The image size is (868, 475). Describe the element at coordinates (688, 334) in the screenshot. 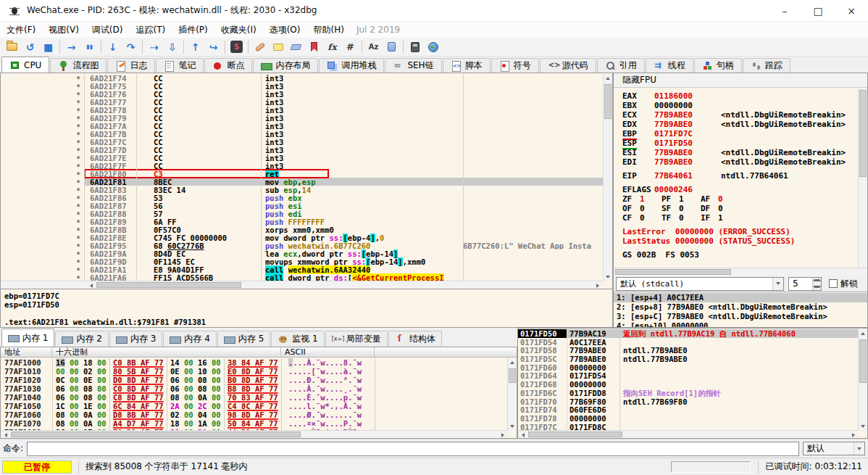

I see `stack-row: 0171FD5077B9AC19返回到 ntdll.77B9AC19 自 ntd…` at that location.